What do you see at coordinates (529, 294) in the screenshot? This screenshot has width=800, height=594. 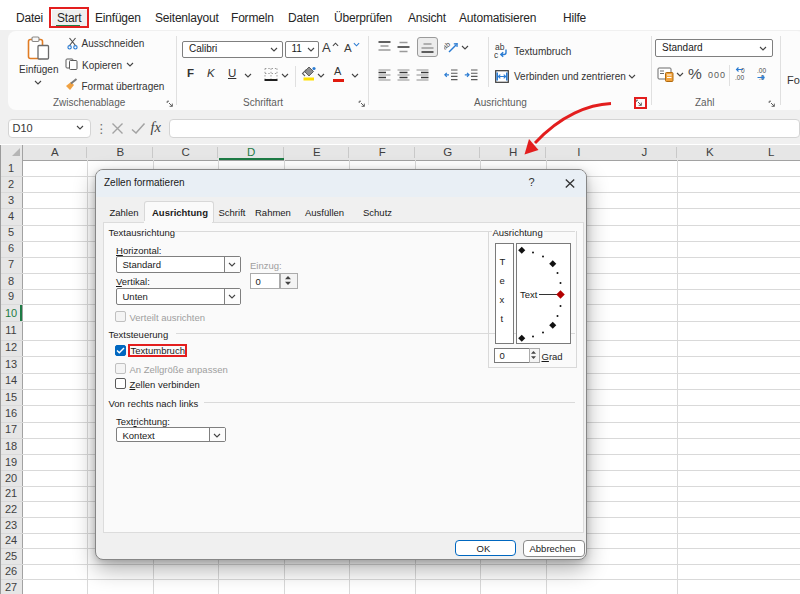 I see `svg-text: Text` at bounding box center [529, 294].